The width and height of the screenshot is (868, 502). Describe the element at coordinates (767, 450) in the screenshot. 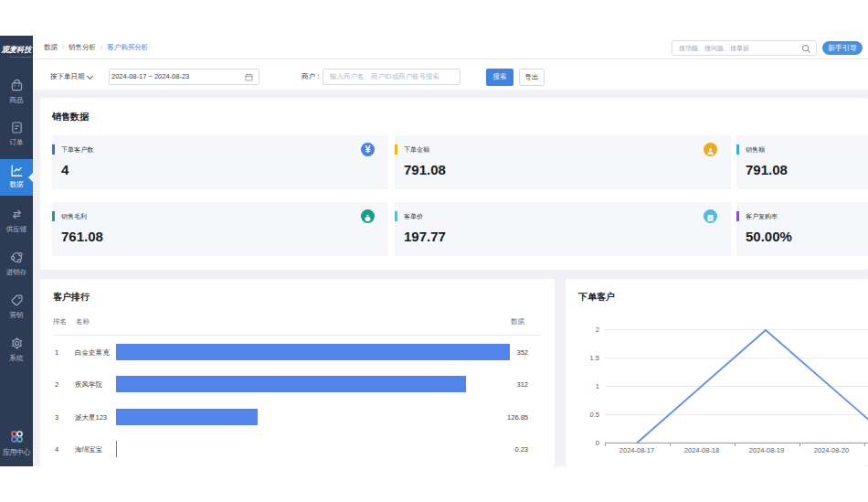

I see `svg-text: 2024-08-19` at that location.